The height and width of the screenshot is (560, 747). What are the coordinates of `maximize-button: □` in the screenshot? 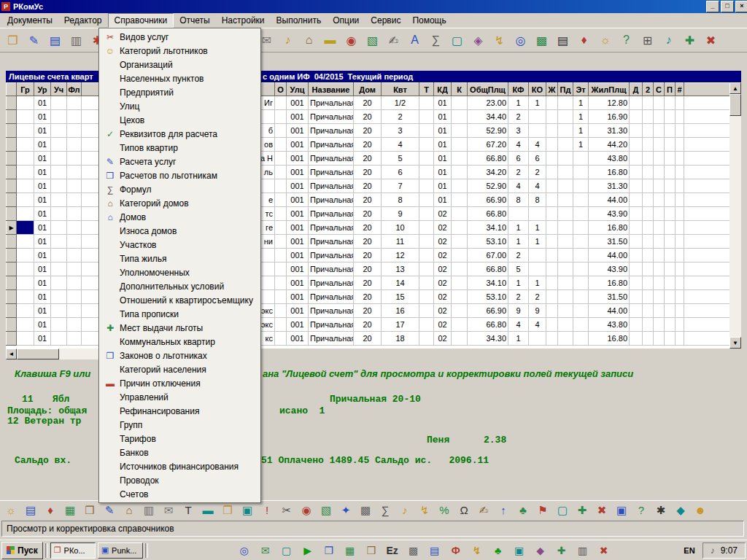 It's located at (727, 7).